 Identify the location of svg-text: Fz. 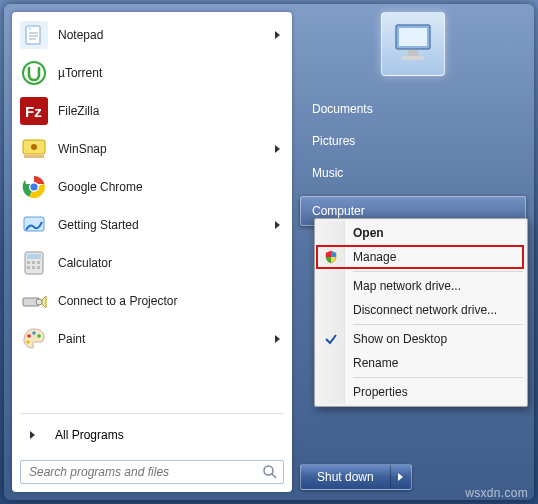
(34, 112).